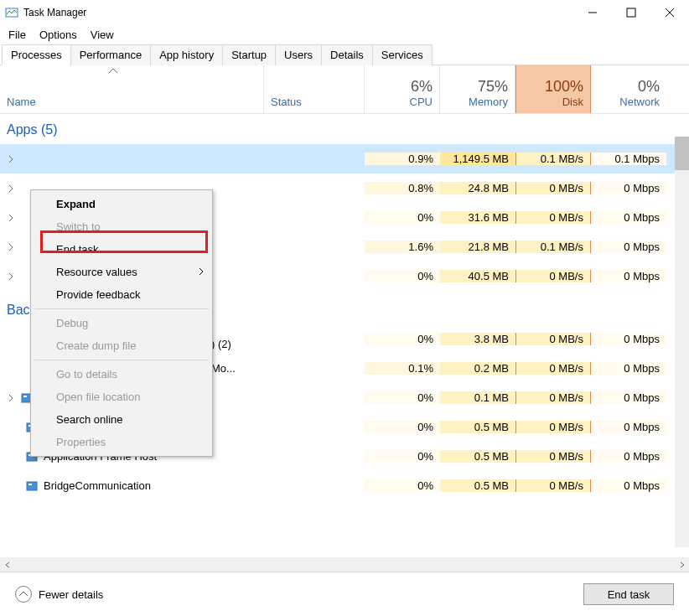 The width and height of the screenshot is (689, 616). I want to click on process-name: BridgeCommunication, so click(97, 486).